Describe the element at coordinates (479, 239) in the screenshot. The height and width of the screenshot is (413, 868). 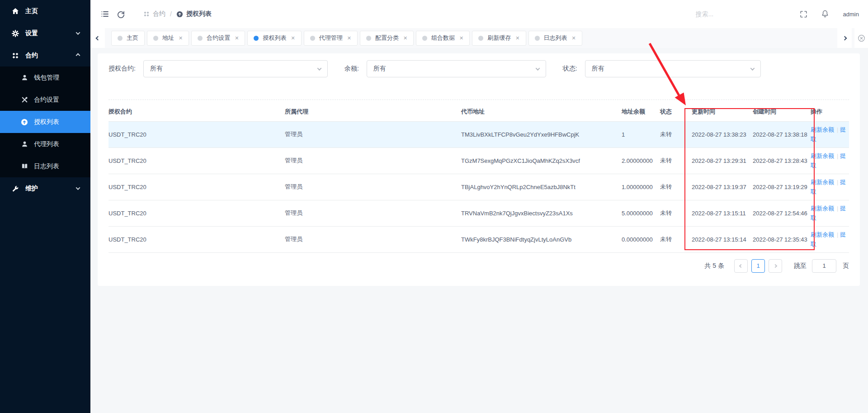
I see `table-row: USDT_TRC20 管理员 TWkFy8krBJQF3BNiFdtyqZjvL…` at that location.